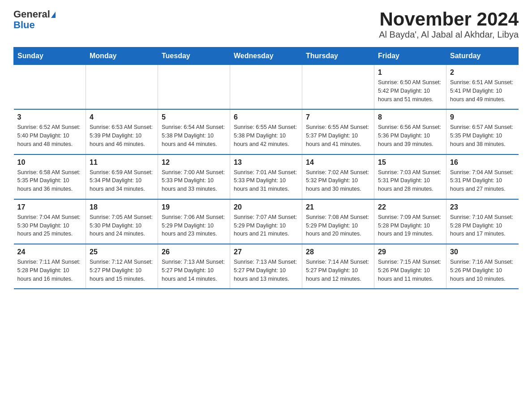 The height and width of the screenshot is (411, 532). What do you see at coordinates (194, 266) in the screenshot?
I see `calendar-cell: 26Sunrise: 7:13 AM Sunset: 5:27 PM Dayli…` at bounding box center [194, 266].